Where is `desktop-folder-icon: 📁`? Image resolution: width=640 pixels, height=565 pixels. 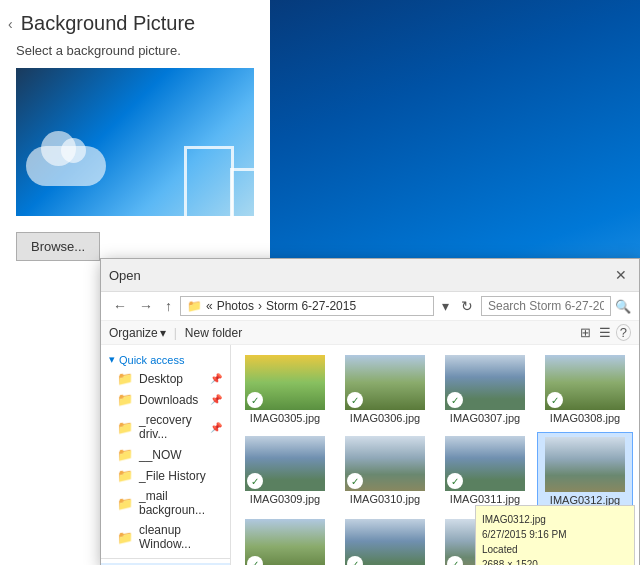
desktop-folder-icon: 📁 is located at coordinates (125, 378).